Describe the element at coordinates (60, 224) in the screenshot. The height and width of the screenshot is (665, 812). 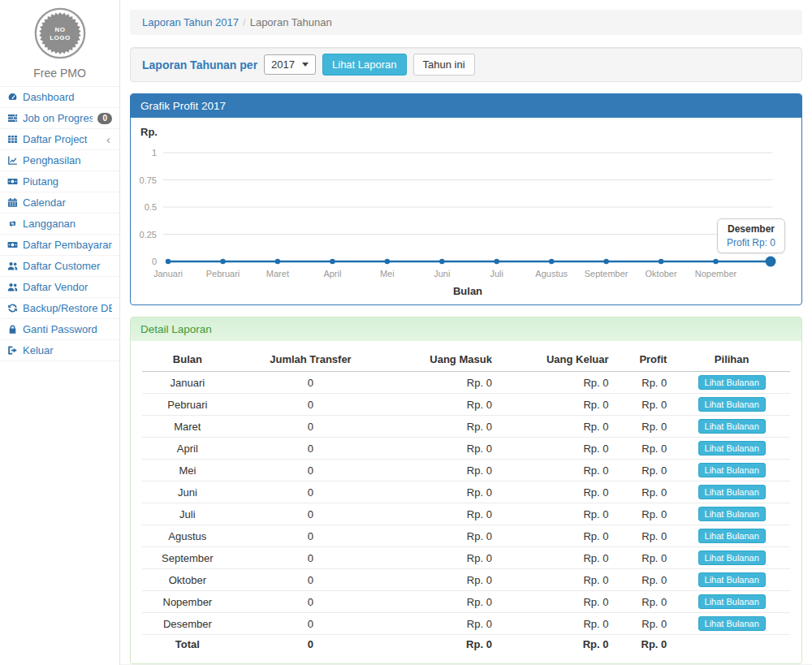
I see `sidebar-item-langganan: Langganan` at that location.